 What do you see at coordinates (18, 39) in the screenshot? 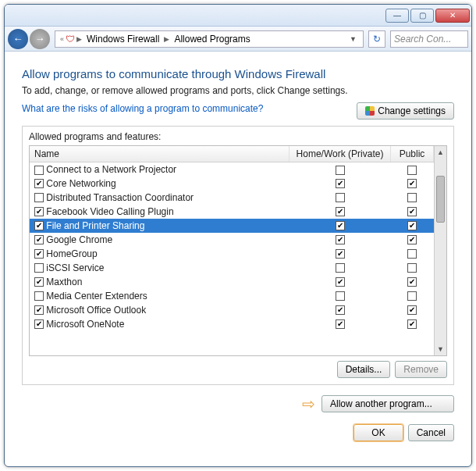
I see `back-button: ←` at bounding box center [18, 39].